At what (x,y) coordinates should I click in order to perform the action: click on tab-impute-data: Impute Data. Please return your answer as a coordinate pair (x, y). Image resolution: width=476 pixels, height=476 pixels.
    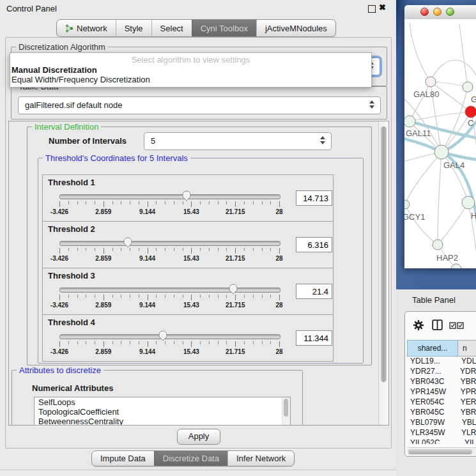
    Looking at the image, I should click on (123, 459).